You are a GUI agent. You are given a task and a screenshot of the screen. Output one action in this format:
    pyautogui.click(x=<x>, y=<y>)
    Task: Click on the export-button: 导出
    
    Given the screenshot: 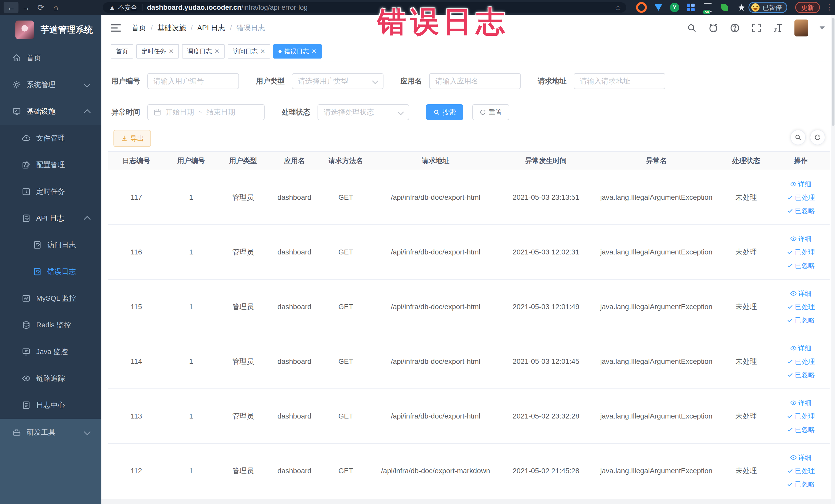 What is the action you would take?
    pyautogui.click(x=132, y=138)
    